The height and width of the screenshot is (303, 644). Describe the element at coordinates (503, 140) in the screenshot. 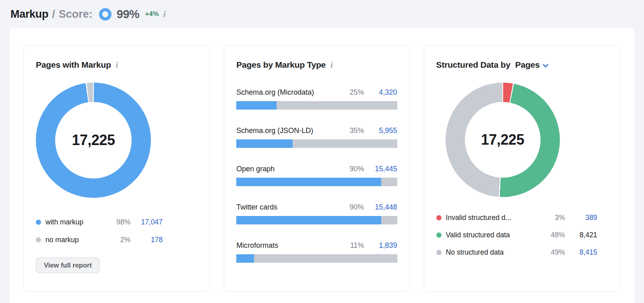

I see `structured-data-donut-chart: 17,225` at that location.